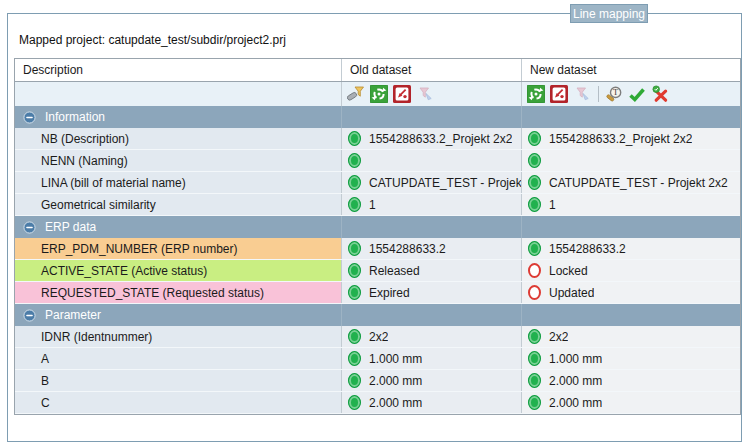 The width and height of the screenshot is (750, 443). I want to click on row-label: LINA (bill of material name), so click(114, 183).